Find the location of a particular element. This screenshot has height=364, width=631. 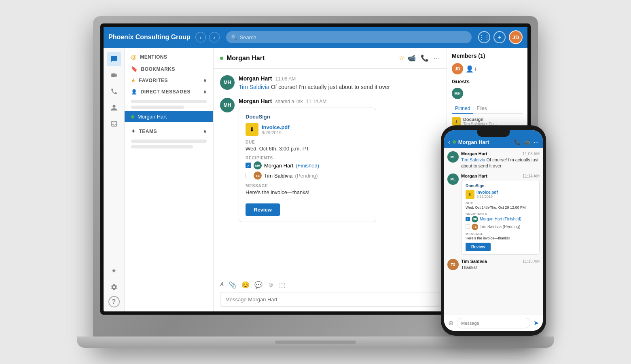

nav-forward-button: › is located at coordinates (214, 37).